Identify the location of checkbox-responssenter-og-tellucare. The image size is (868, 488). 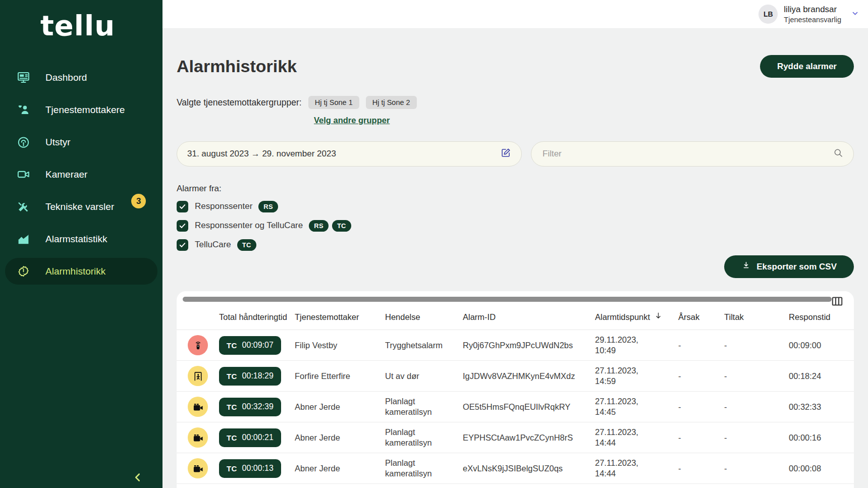
(183, 226).